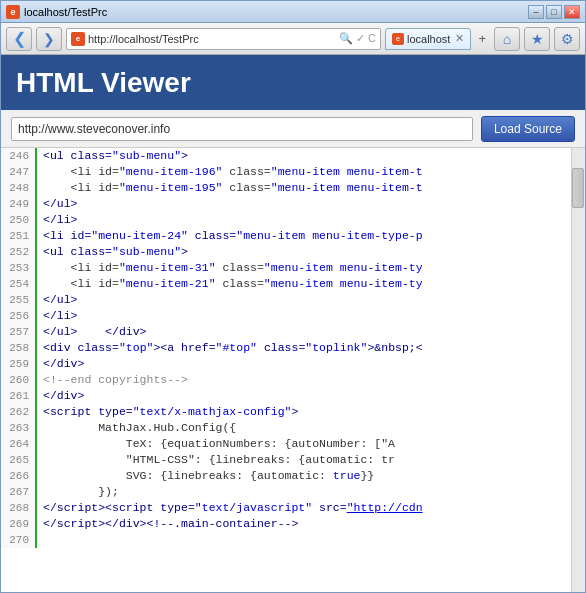  I want to click on line-number: 253, so click(19, 268).